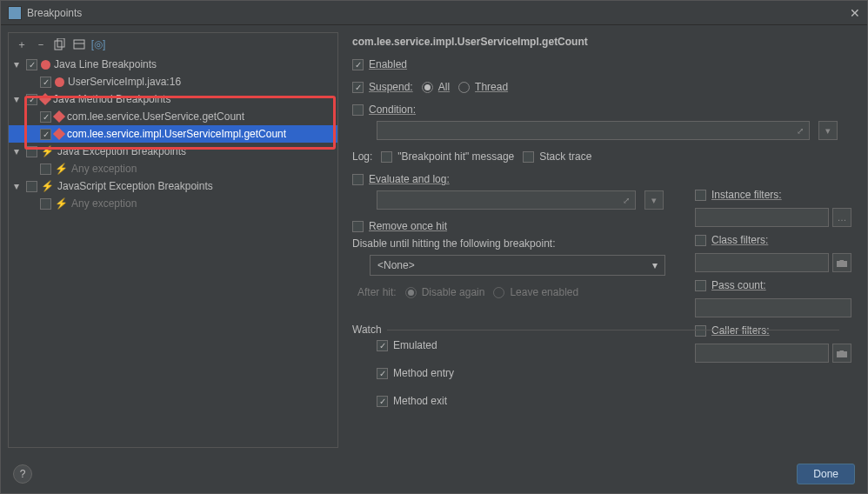 The width and height of the screenshot is (868, 494). Describe the element at coordinates (401, 179) in the screenshot. I see `eval-checkbox: Evaluate and log:` at that location.